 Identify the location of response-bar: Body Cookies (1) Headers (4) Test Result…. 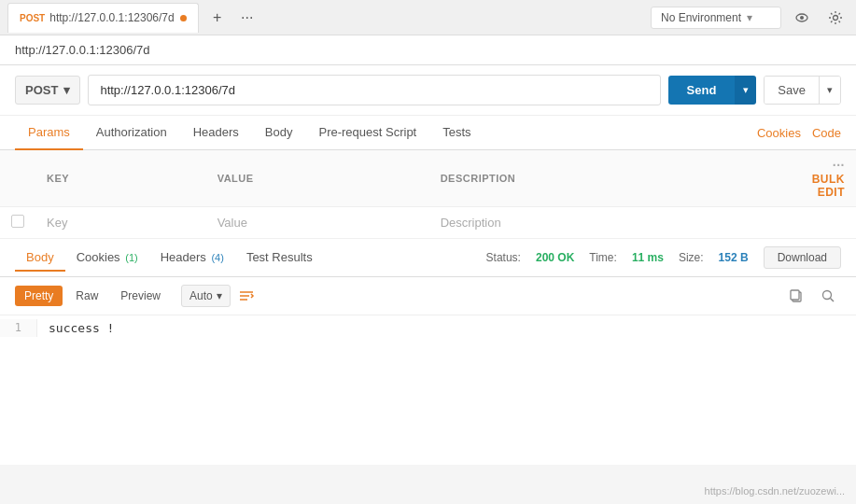
(428, 258).